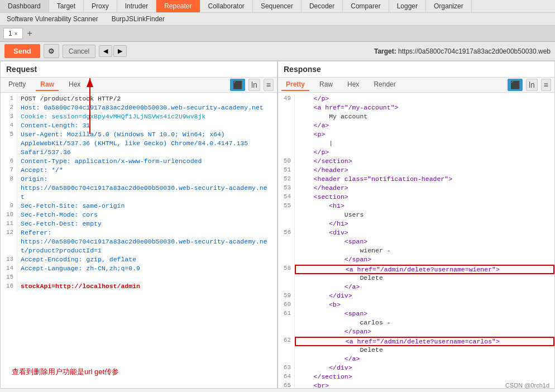 Image resolution: width=555 pixels, height=392 pixels. What do you see at coordinates (449, 6) in the screenshot?
I see `nav-organizer: Organizer` at bounding box center [449, 6].